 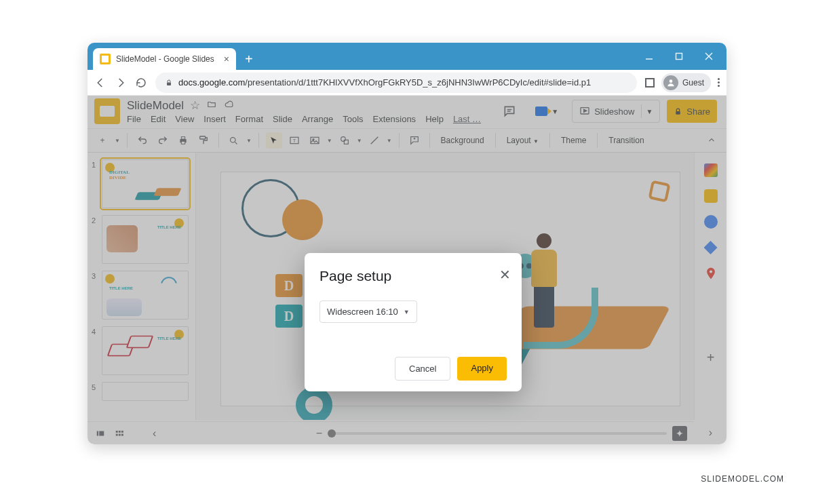 What do you see at coordinates (119, 172) in the screenshot?
I see `thumb-text: DIGITAL` at bounding box center [119, 172].